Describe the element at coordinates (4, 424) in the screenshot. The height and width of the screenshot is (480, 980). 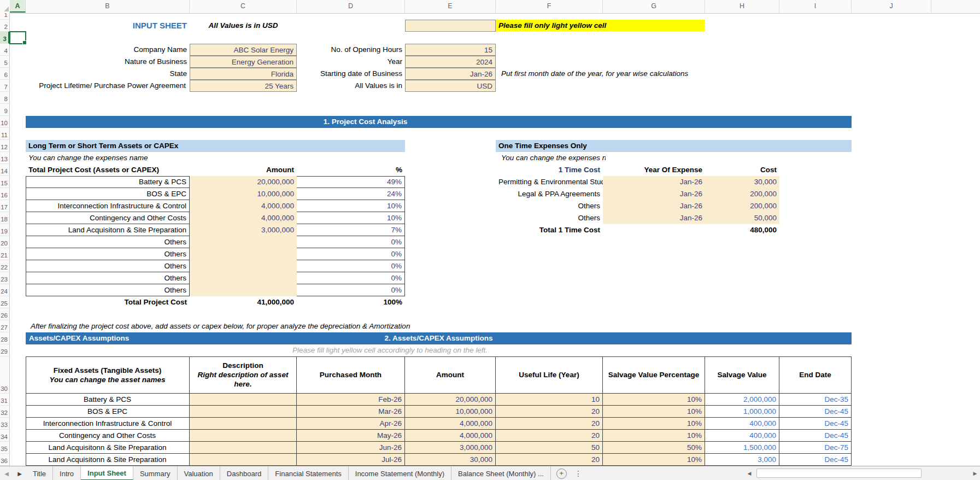
I see `row-header-33: 33` at that location.